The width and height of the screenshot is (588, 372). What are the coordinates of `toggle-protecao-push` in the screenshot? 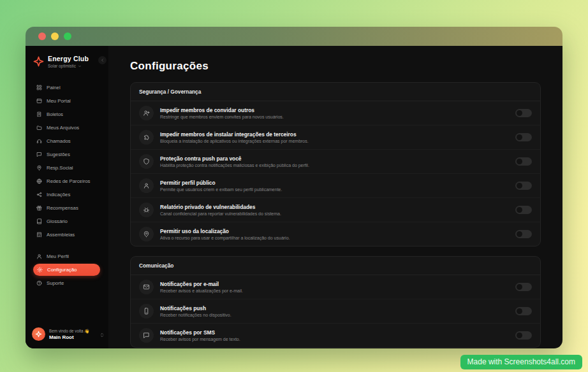 It's located at (524, 162).